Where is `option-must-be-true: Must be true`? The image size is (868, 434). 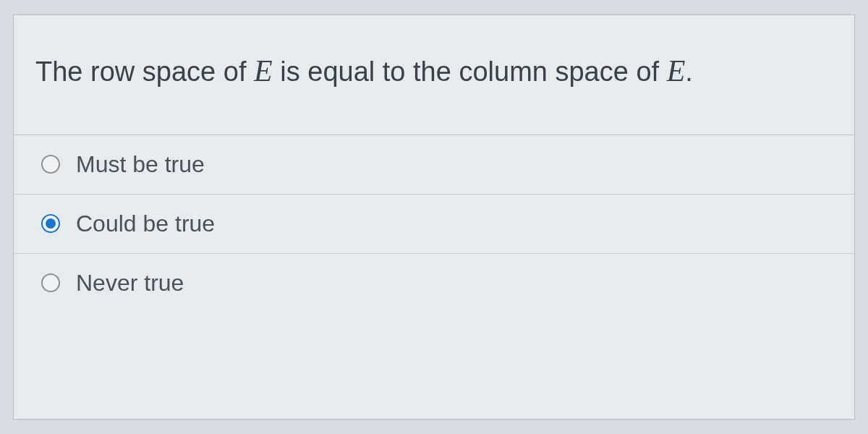
option-must-be-true: Must be true is located at coordinates (434, 165).